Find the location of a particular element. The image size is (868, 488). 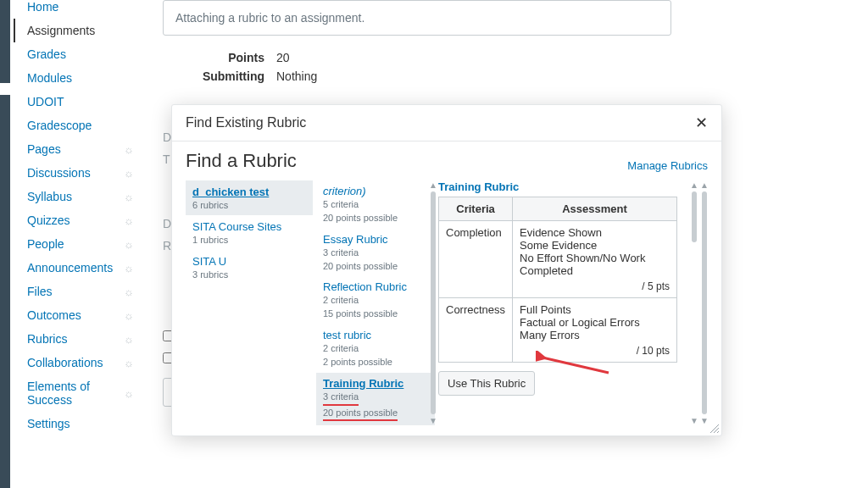

points-label: Points is located at coordinates (214, 58).